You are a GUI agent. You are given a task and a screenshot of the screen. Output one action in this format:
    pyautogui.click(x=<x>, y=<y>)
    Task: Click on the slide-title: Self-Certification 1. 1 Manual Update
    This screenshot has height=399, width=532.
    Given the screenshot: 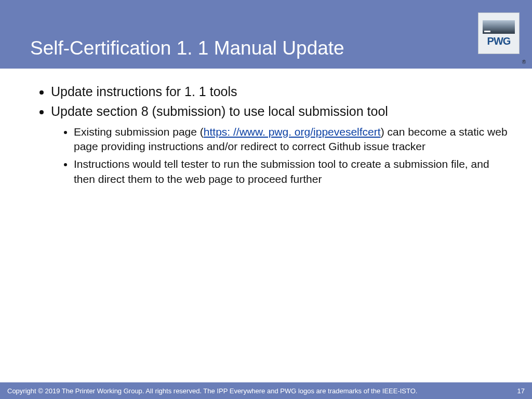 What is the action you would take?
    pyautogui.click(x=187, y=48)
    